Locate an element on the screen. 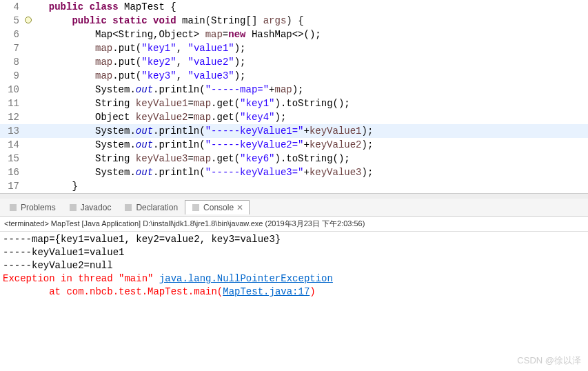 The width and height of the screenshot is (588, 371). code-line: 14 System.out.println("-----keyValue2="+… is located at coordinates (294, 145).